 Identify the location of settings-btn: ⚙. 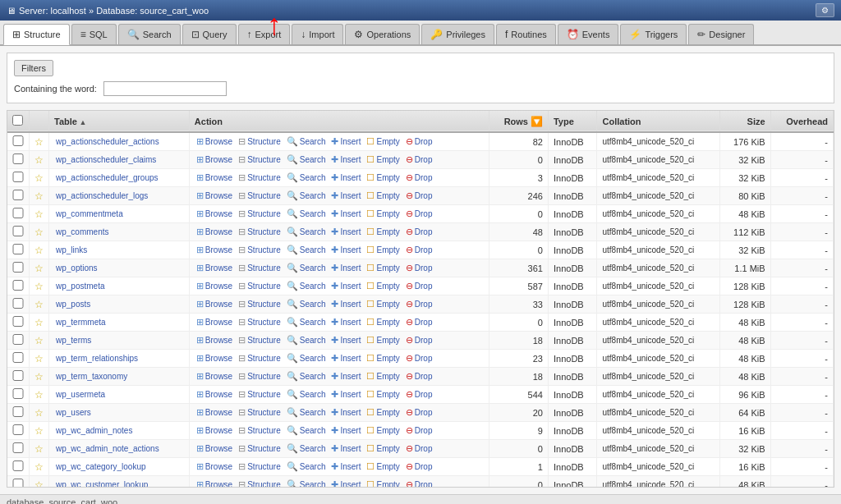
(825, 10).